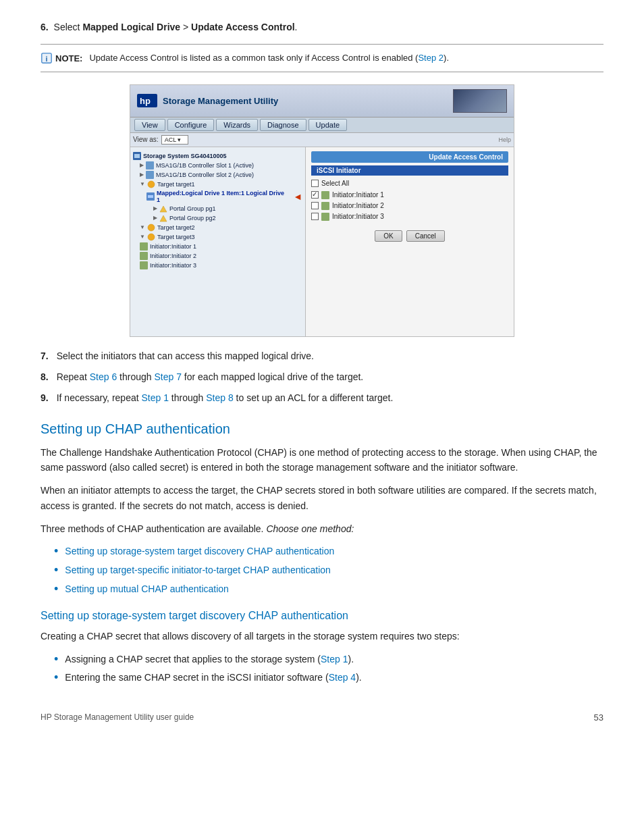  What do you see at coordinates (410, 206) in the screenshot?
I see `initiator-row-2: Initiator:Initiator 2` at bounding box center [410, 206].